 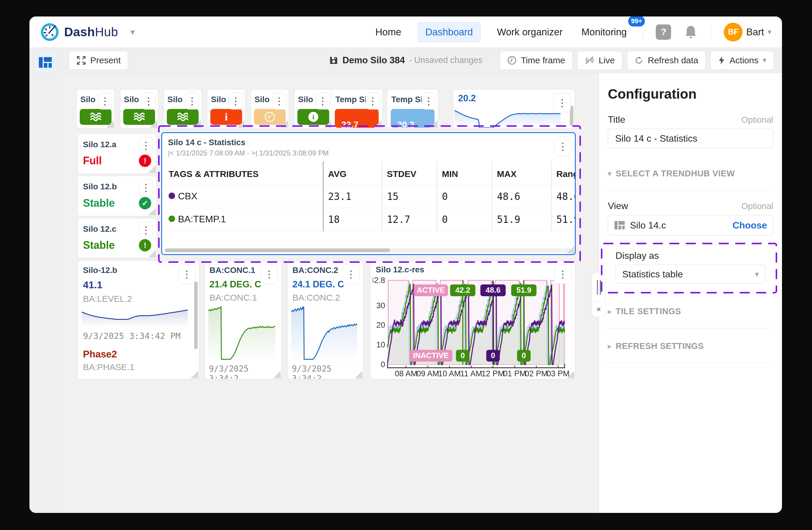 I want to click on nav-item-home: Home, so click(x=388, y=32).